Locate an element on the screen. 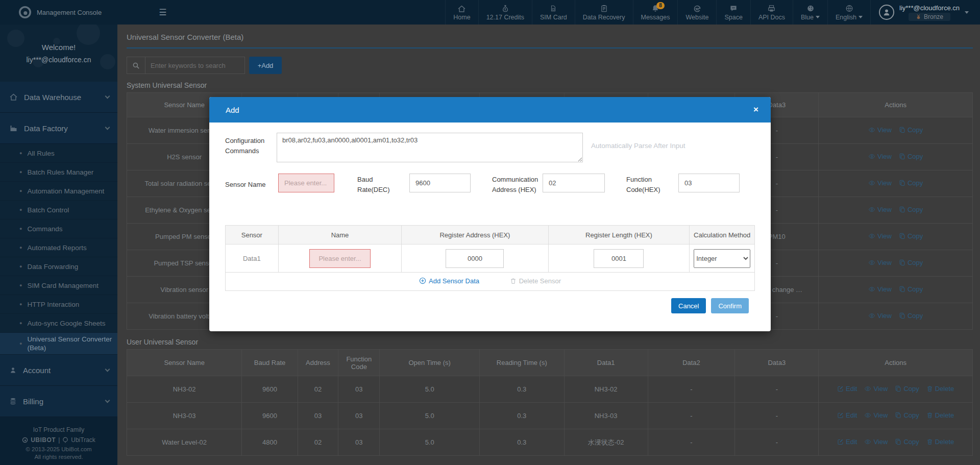 The height and width of the screenshot is (465, 980). sidebar-item-batch-control: ● Batch Control is located at coordinates (59, 210).